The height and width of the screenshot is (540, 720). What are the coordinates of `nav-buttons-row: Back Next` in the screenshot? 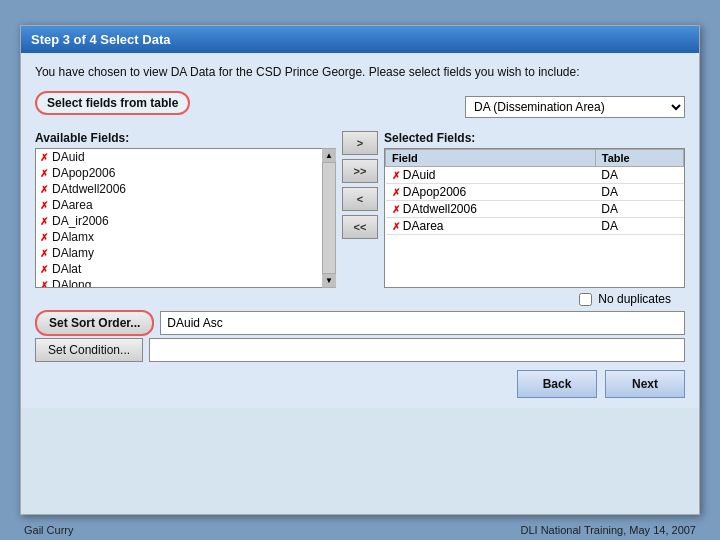 It's located at (360, 384).